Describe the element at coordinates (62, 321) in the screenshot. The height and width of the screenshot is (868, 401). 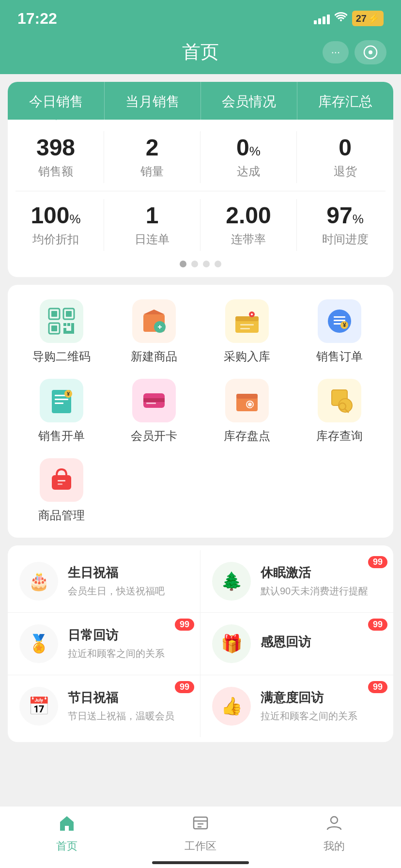
I see `qr-code-icon` at that location.